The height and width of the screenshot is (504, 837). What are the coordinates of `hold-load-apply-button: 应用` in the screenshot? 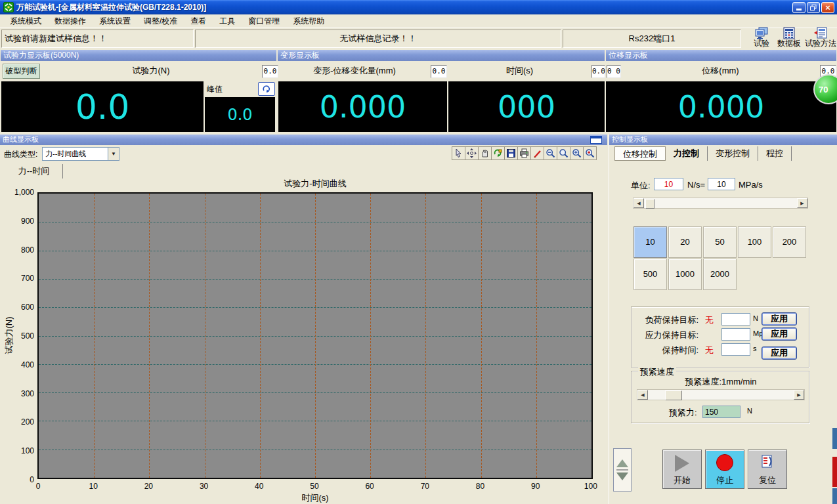 It's located at (779, 319).